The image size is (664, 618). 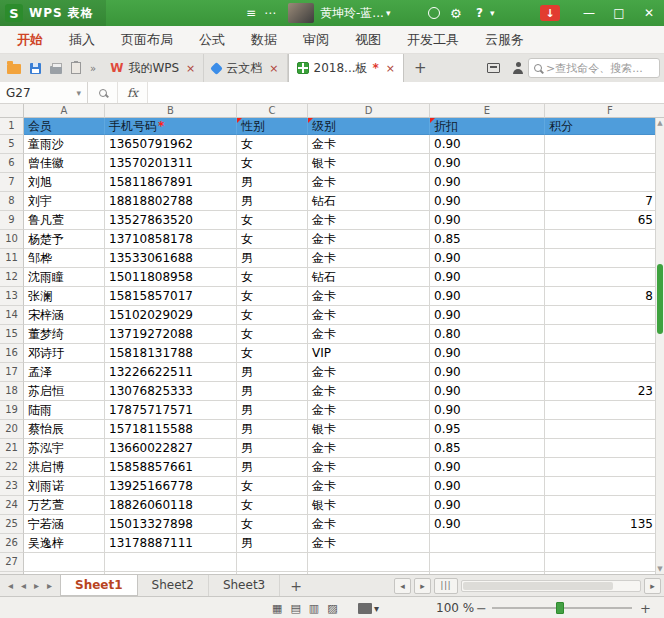 What do you see at coordinates (369, 372) in the screenshot?
I see `cell-D17: 金卡` at bounding box center [369, 372].